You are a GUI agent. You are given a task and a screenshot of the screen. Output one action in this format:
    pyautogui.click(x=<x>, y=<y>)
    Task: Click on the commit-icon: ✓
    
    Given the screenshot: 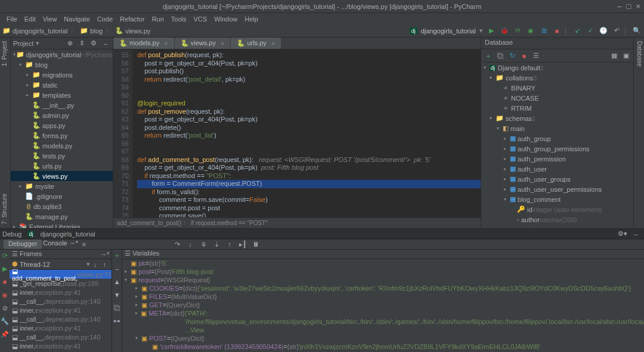 What is the action you would take?
    pyautogui.click(x=590, y=31)
    